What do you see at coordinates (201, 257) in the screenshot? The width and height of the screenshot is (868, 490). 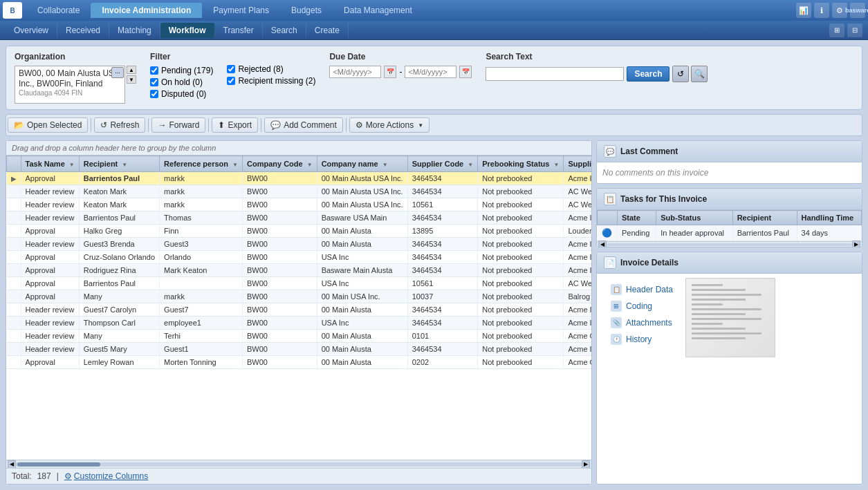 I see `cell-ref-person: Orlando` at bounding box center [201, 257].